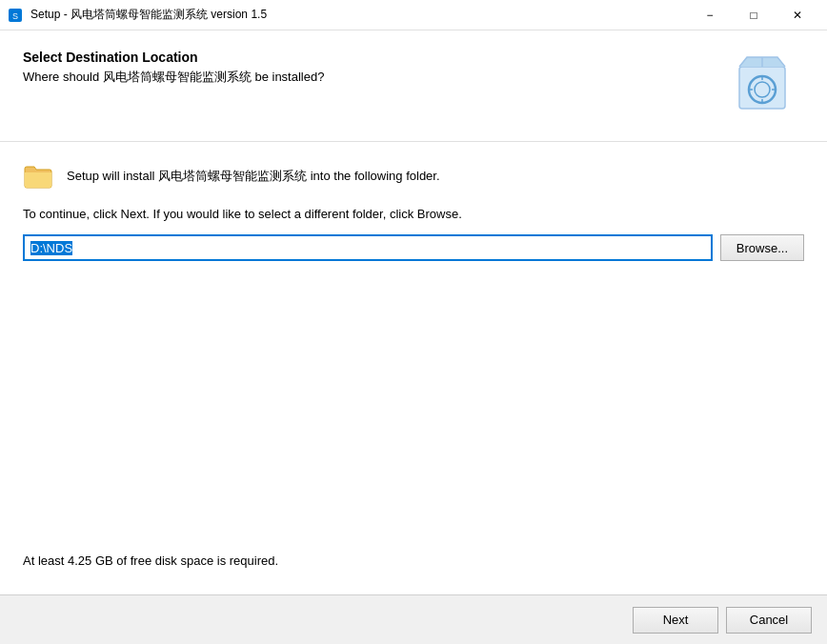  What do you see at coordinates (38, 176) in the screenshot?
I see `folder-icon` at bounding box center [38, 176].